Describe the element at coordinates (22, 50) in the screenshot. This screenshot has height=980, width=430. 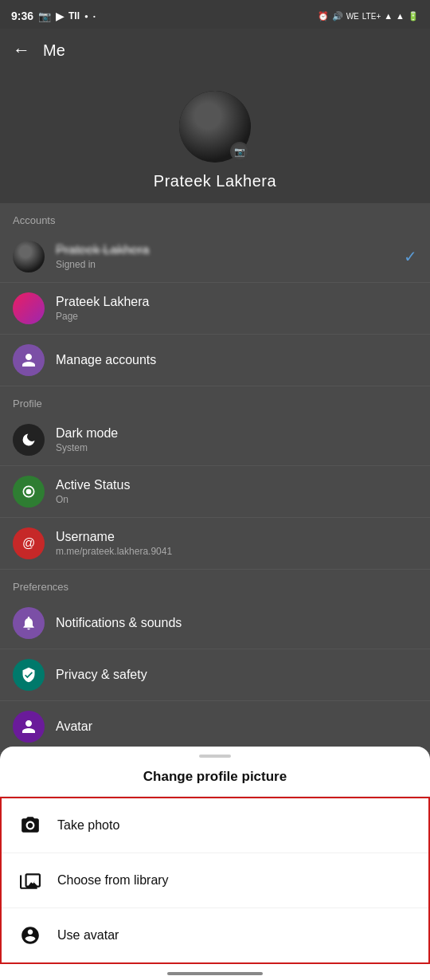
I see `back-button: ←` at that location.